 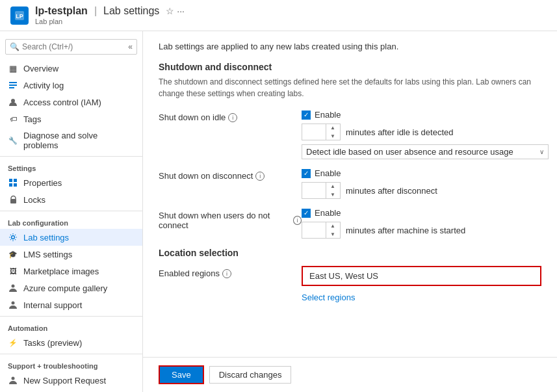 What do you see at coordinates (71, 237) in the screenshot?
I see `sidebar-item-lab-settings: Lab settings` at bounding box center [71, 237].